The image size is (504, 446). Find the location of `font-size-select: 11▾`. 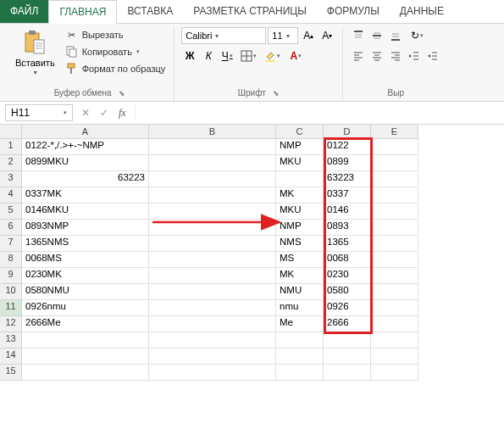

font-size-select: 11▾ is located at coordinates (283, 36).